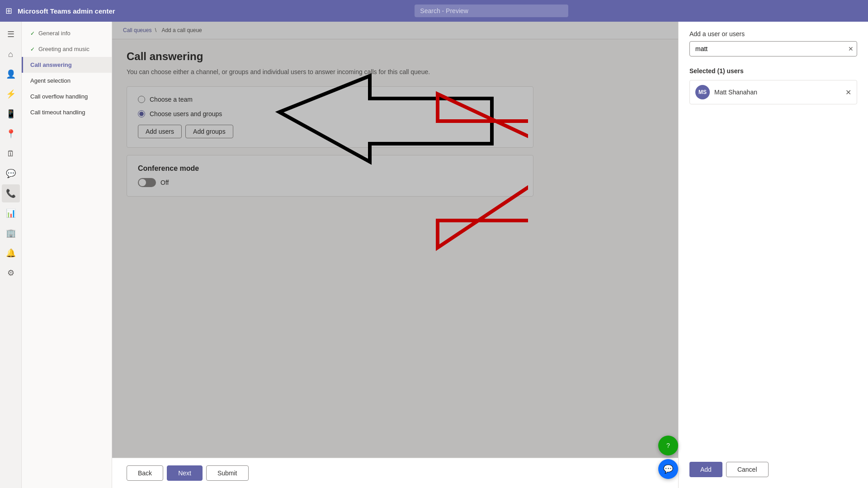  What do you see at coordinates (11, 94) in the screenshot?
I see `rail-icon-teams: ⚡` at bounding box center [11, 94].